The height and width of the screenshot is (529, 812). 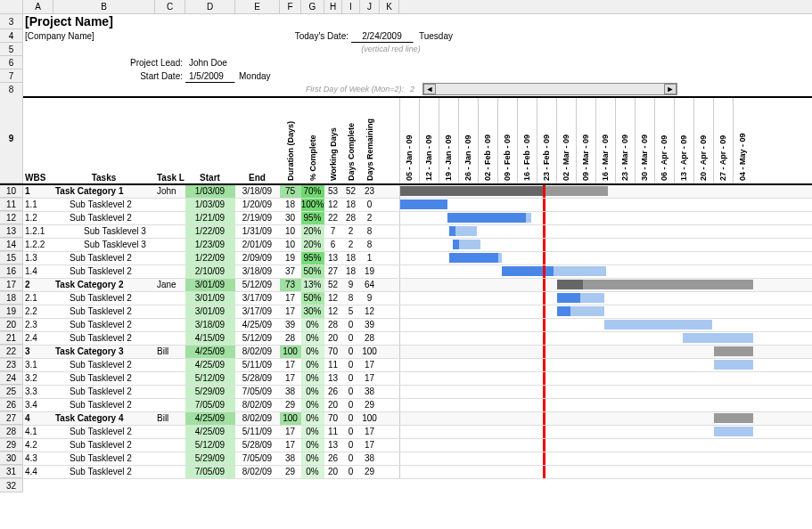 What do you see at coordinates (38, 459) in the screenshot?
I see `wbs-cell: 4.3` at bounding box center [38, 459].